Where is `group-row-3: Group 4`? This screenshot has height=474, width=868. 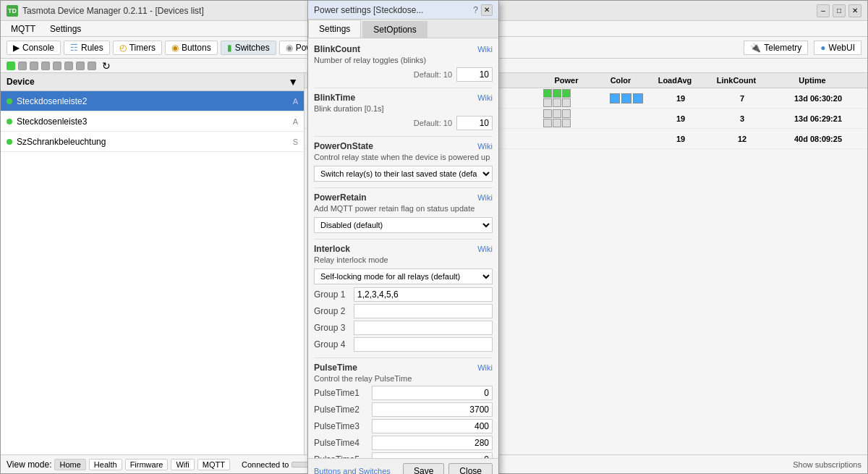 group-row-3: Group 4 is located at coordinates (404, 344).